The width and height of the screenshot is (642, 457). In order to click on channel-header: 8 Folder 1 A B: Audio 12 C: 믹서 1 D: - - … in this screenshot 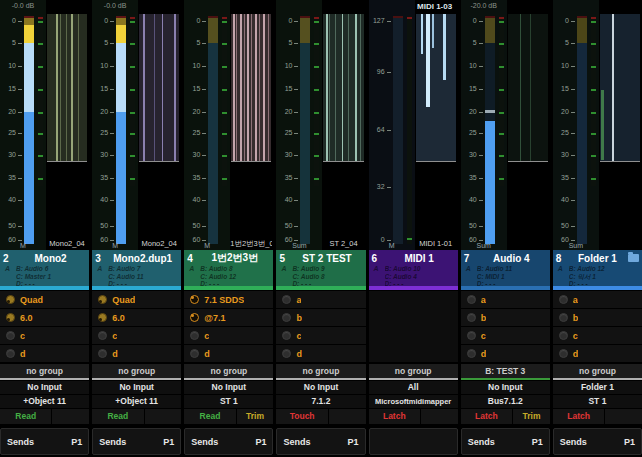, I will do `click(598, 270)`.